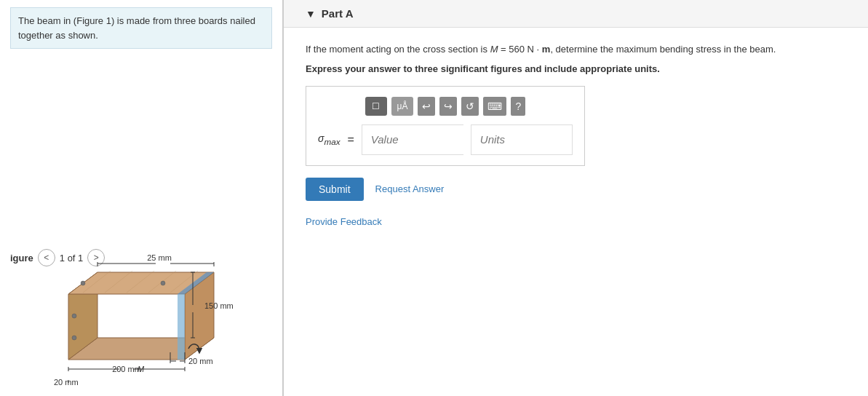 The image size is (868, 396). Describe the element at coordinates (413, 140) in the screenshot. I see `value-input` at that location.